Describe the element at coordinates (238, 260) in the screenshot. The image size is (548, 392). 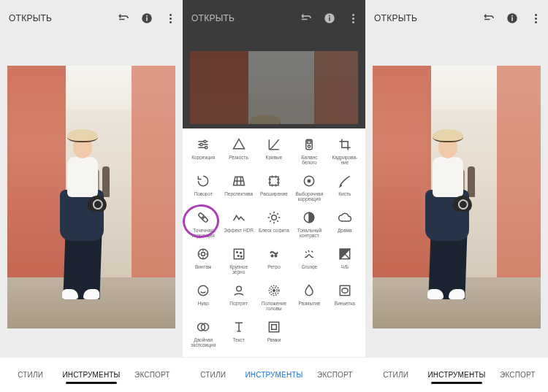
I see `tool-grainy: Крупное зерно` at that location.